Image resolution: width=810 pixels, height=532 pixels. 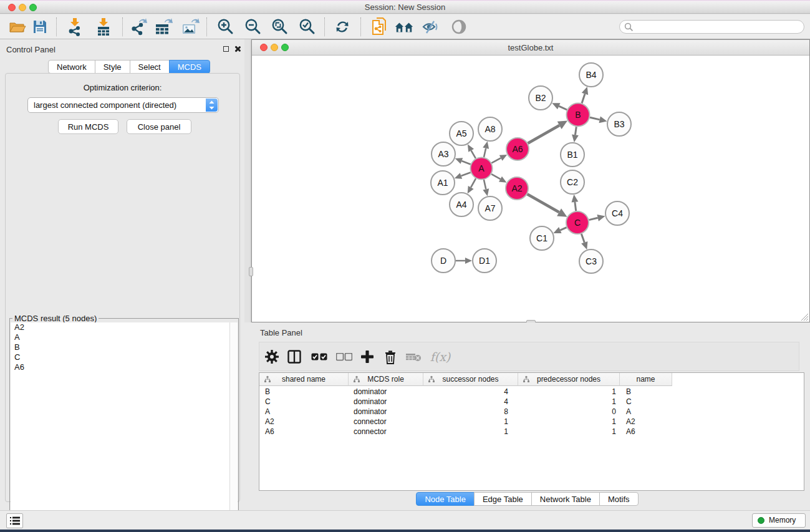 What do you see at coordinates (461, 205) in the screenshot?
I see `node-A4: A4` at bounding box center [461, 205].